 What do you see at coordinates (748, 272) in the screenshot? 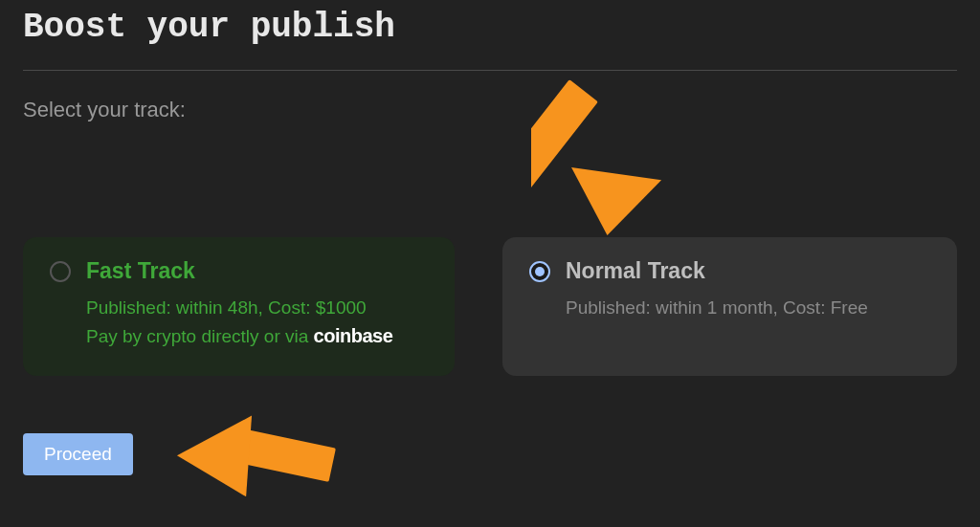
I see `normal-track-title: Normal Track` at bounding box center [748, 272].